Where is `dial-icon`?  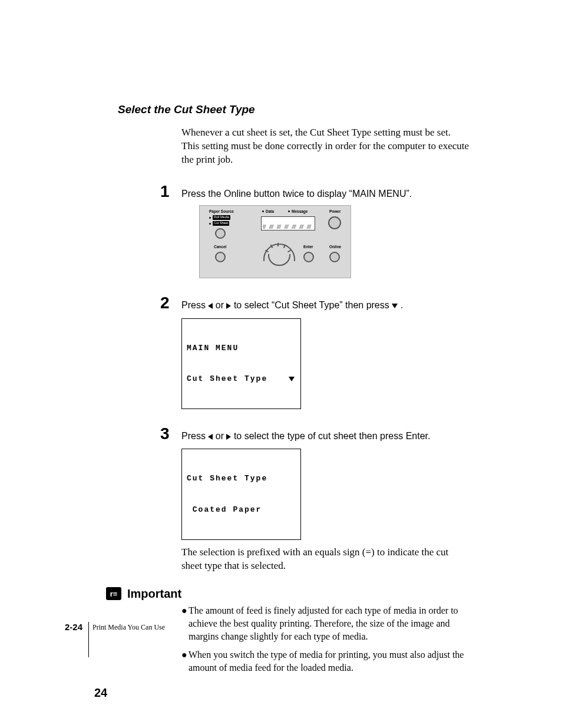
dial-icon is located at coordinates (278, 256).